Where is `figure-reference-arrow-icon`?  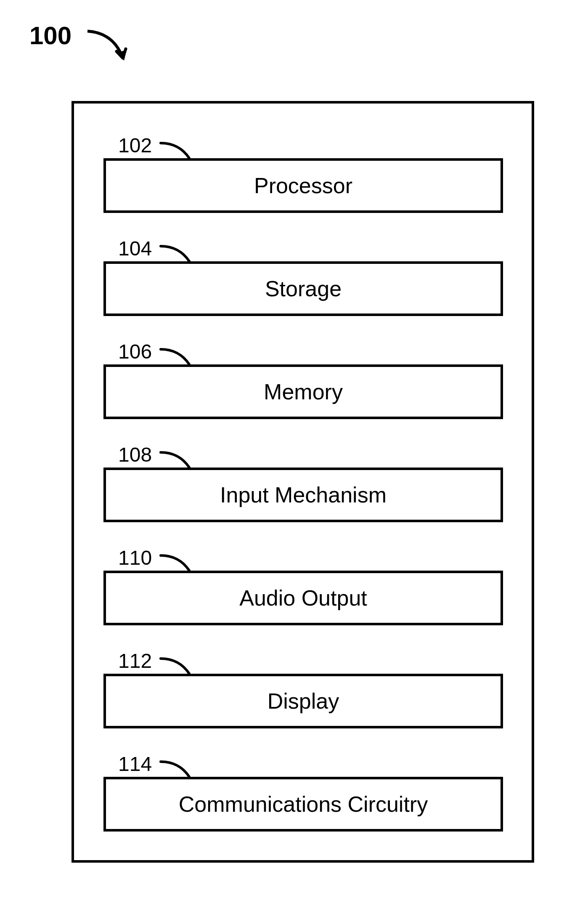 figure-reference-arrow-icon is located at coordinates (109, 48).